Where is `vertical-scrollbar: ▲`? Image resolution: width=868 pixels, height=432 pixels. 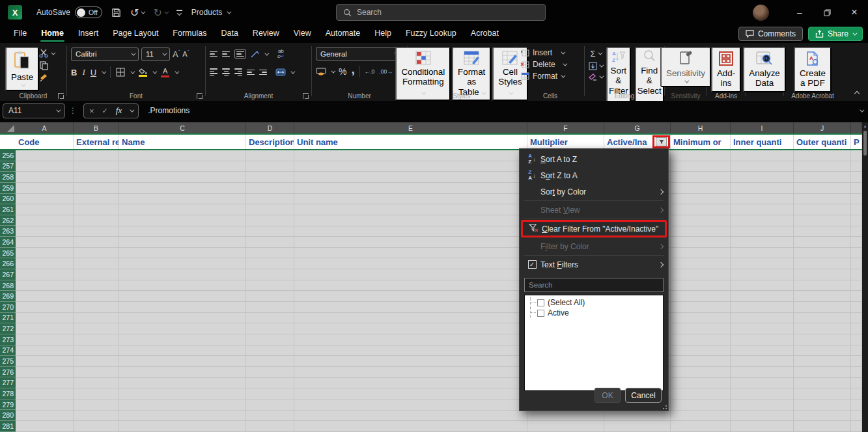
vertical-scrollbar: ▲ is located at coordinates (865, 277).